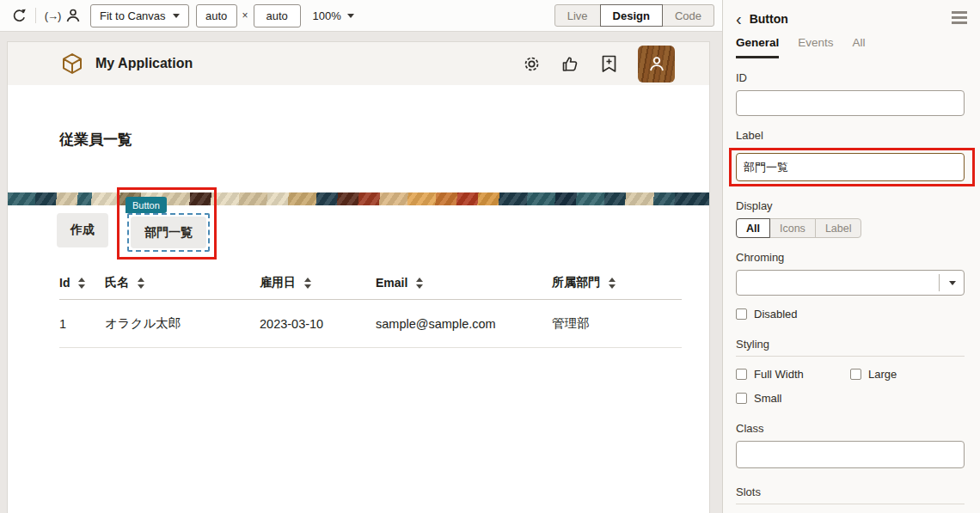  I want to click on refresh-icon, so click(19, 15).